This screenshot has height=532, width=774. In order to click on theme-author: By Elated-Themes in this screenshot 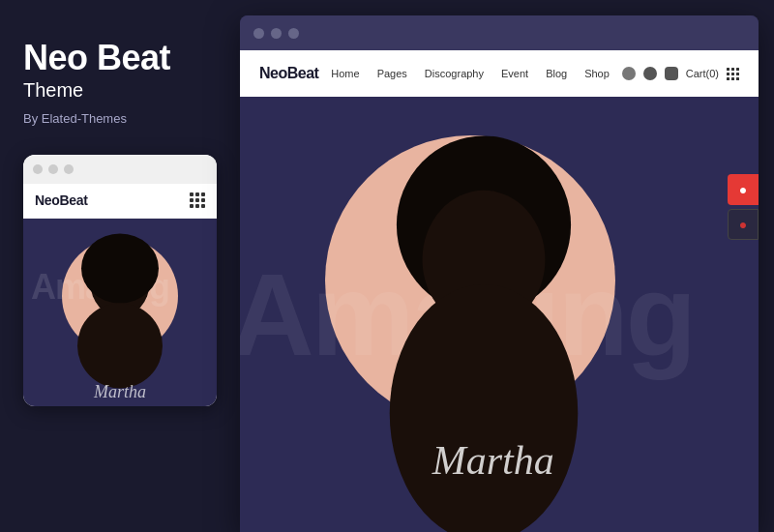, I will do `click(120, 118)`.